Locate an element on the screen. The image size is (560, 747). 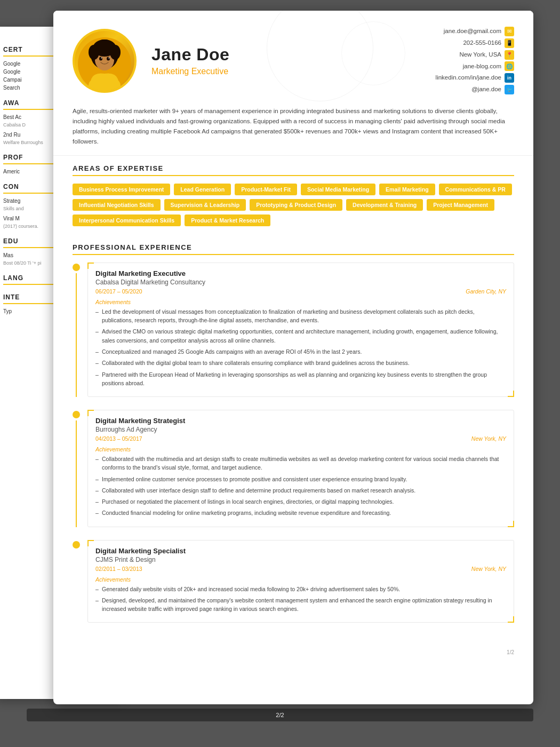
exp-bullet: Partnered with the European Head of Mark… is located at coordinates (301, 379).